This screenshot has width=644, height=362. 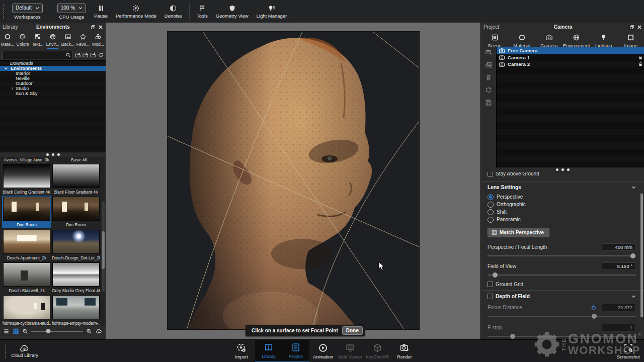 What do you see at coordinates (489, 77) in the screenshot?
I see `delete-camera-icon` at bounding box center [489, 77].